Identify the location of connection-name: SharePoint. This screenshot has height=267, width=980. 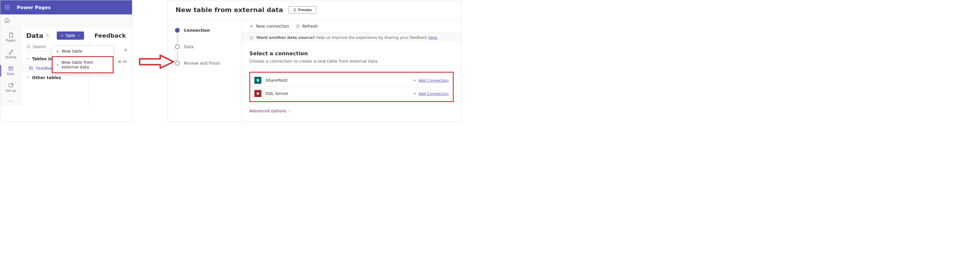
(277, 80).